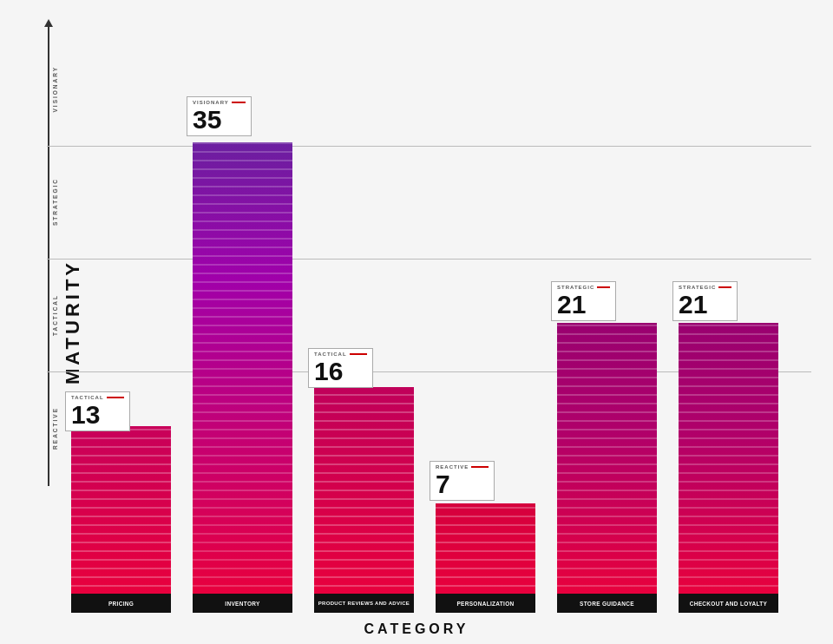 The image size is (833, 644). Describe the element at coordinates (429, 146) in the screenshot. I see `divider-visionary-strategic` at that location.